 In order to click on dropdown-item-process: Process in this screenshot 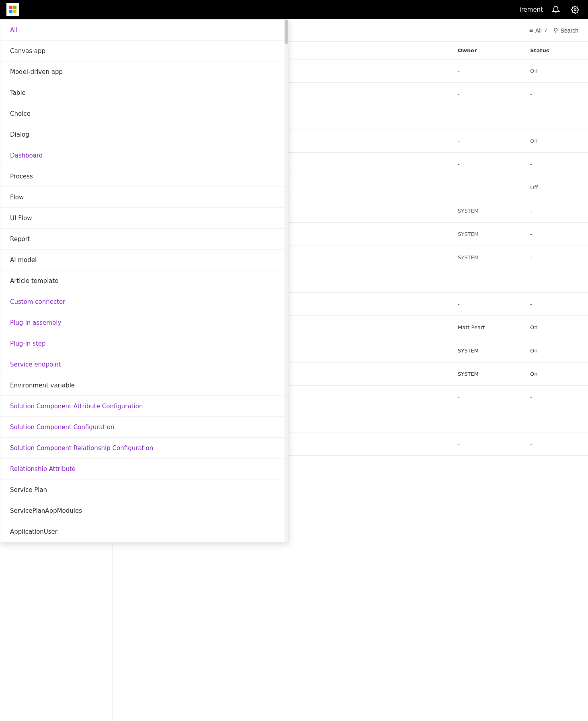, I will do `click(144, 176)`.